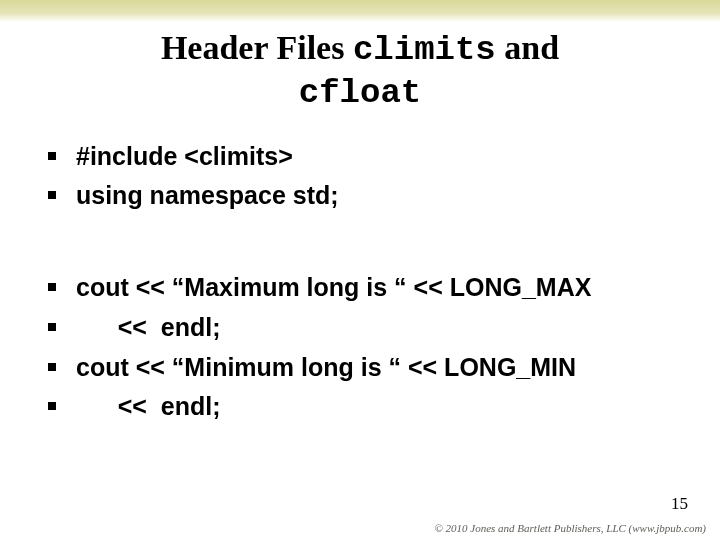 The height and width of the screenshot is (540, 720). I want to click on title-mono-cfloat: cfloat, so click(360, 93).